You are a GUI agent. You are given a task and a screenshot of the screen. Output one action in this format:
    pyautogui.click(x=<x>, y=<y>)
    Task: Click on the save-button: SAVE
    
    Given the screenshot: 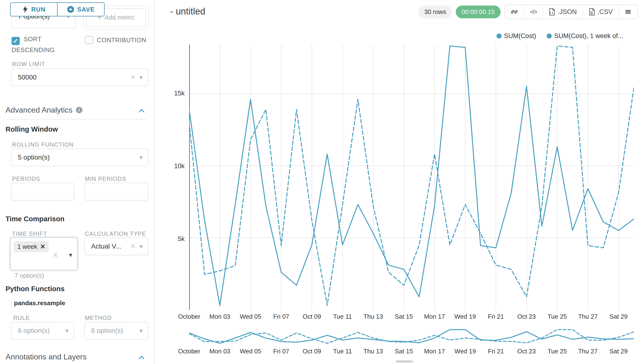 What is the action you would take?
    pyautogui.click(x=81, y=10)
    